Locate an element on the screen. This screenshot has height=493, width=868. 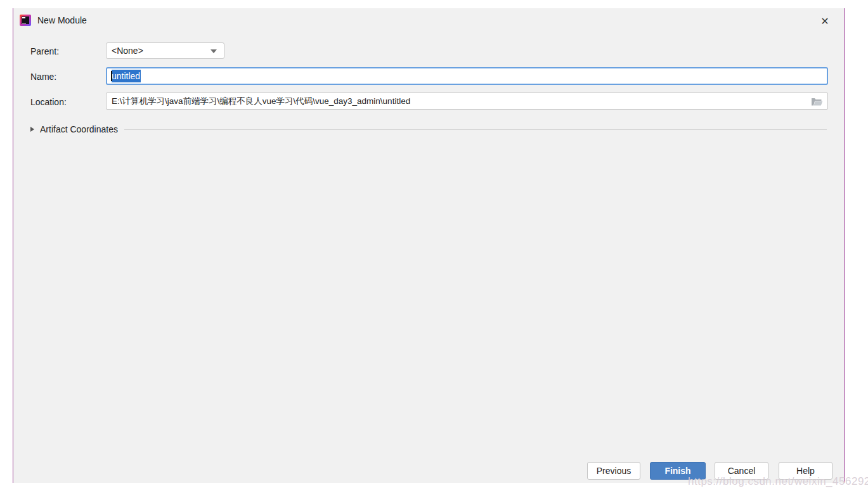
previous-button: Previous is located at coordinates (614, 471).